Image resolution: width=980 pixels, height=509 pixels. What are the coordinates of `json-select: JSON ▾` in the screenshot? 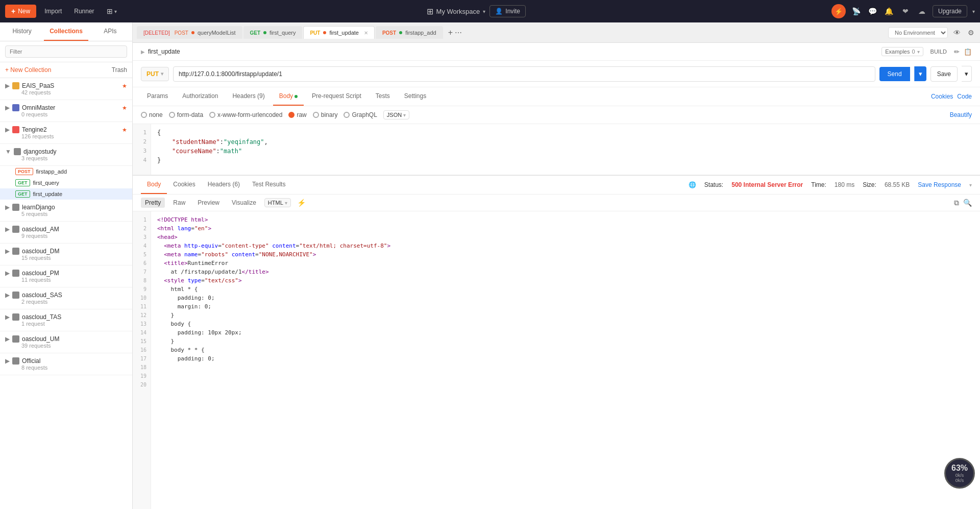 It's located at (396, 115).